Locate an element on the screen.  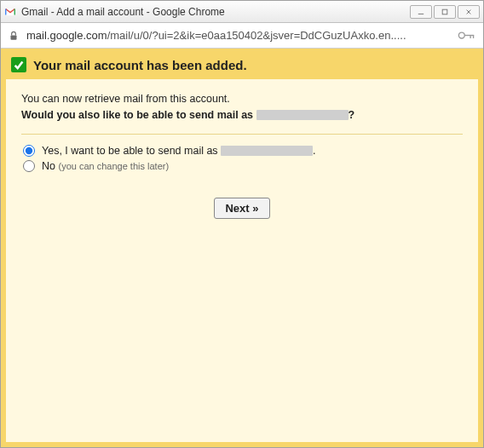
redacted-email is located at coordinates (302, 115).